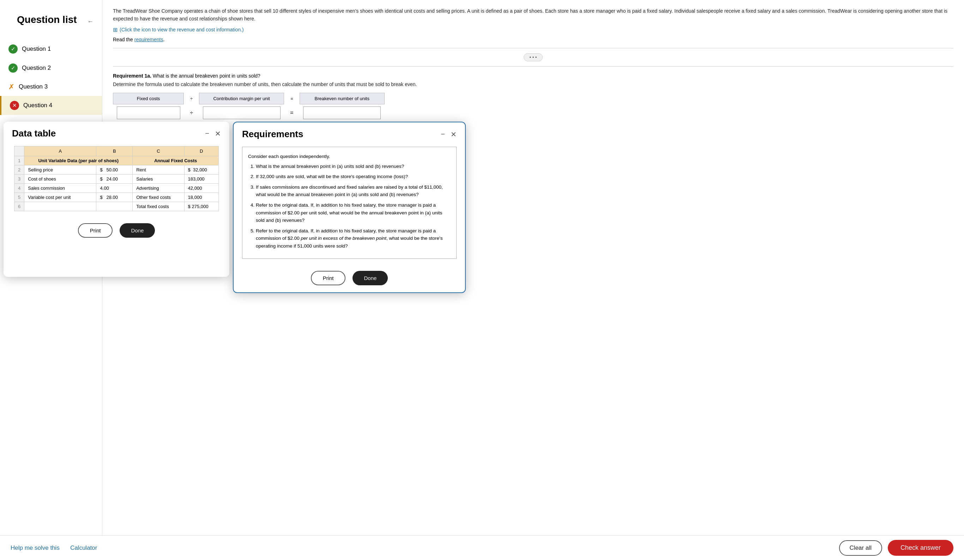 Image resolution: width=964 pixels, height=560 pixels. Describe the element at coordinates (182, 30) in the screenshot. I see `data-link-label: (Click the icon to view the revenue and …` at that location.